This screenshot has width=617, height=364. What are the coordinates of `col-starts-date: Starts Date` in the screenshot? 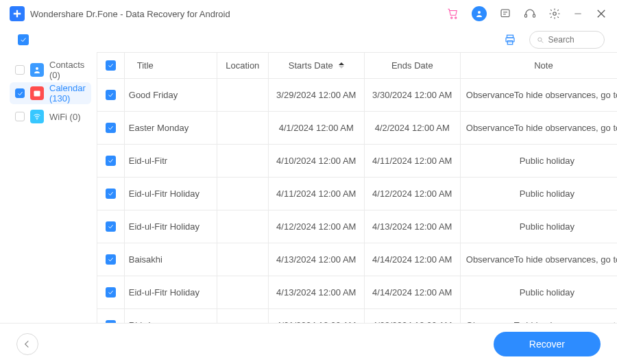 It's located at (317, 66).